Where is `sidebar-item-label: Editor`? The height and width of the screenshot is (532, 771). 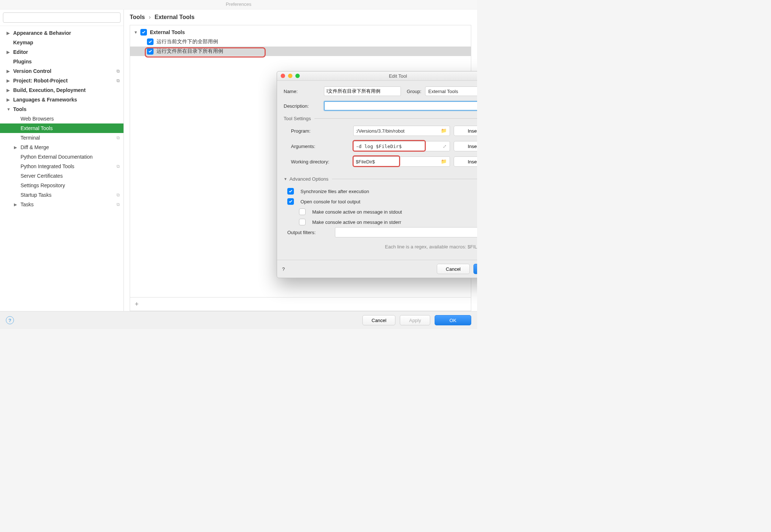
sidebar-item-label: Editor is located at coordinates (21, 52).